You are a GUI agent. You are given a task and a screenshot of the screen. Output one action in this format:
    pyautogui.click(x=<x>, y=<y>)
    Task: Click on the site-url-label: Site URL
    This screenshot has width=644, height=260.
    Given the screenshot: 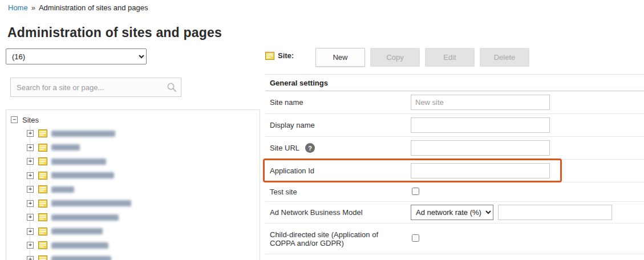 What is the action you would take?
    pyautogui.click(x=285, y=148)
    